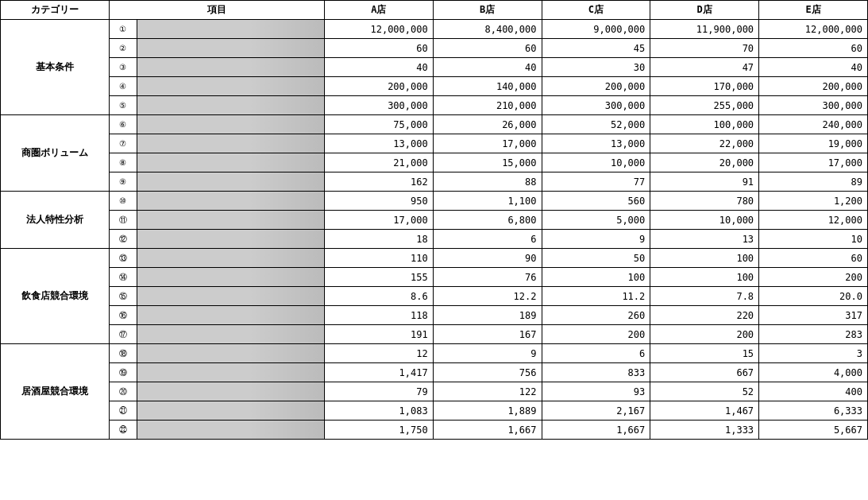  Describe the element at coordinates (434, 201) in the screenshot. I see `table-row: 法人特性分析⑩████████████9501,1005607801,200` at that location.